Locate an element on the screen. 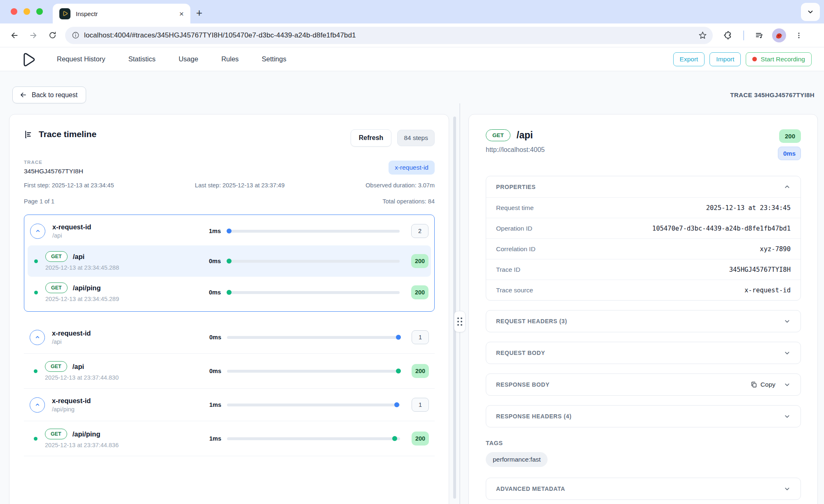 The image size is (824, 504). nav-item-request-history: Request History is located at coordinates (81, 59).